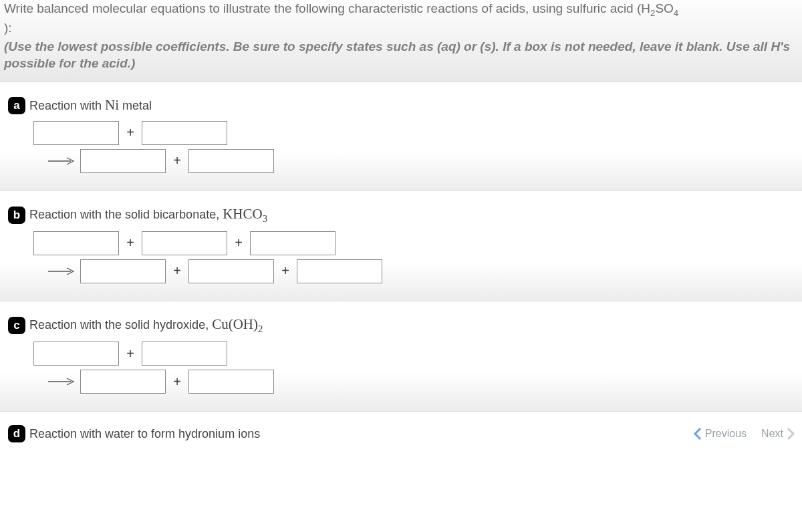 This screenshot has height=532, width=802. Describe the element at coordinates (778, 434) in the screenshot. I see `next-button: Next` at that location.